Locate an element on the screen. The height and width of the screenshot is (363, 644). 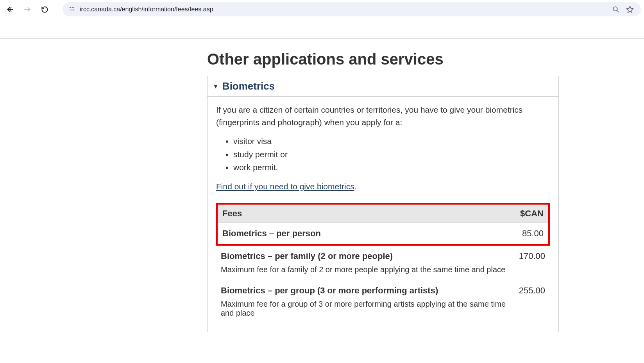
fee-row: Biometrics – per group (3 or more perfor… is located at coordinates (383, 302).